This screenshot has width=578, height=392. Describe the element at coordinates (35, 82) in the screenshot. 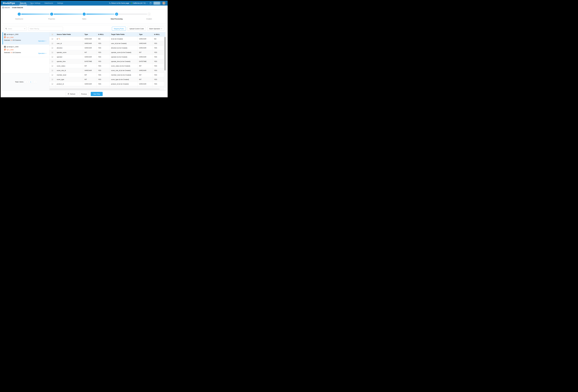

I see `pagination-next-button: ›` at that location.